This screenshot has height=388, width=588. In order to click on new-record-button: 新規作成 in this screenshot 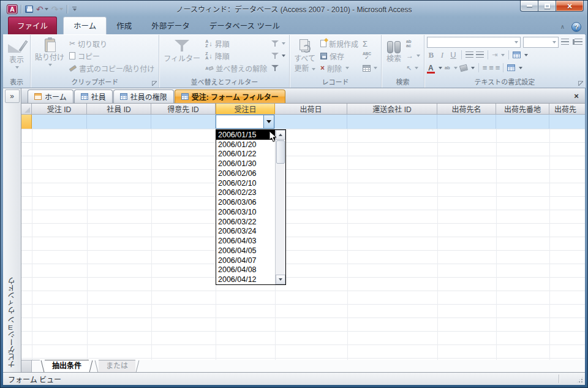, I will do `click(339, 44)`.